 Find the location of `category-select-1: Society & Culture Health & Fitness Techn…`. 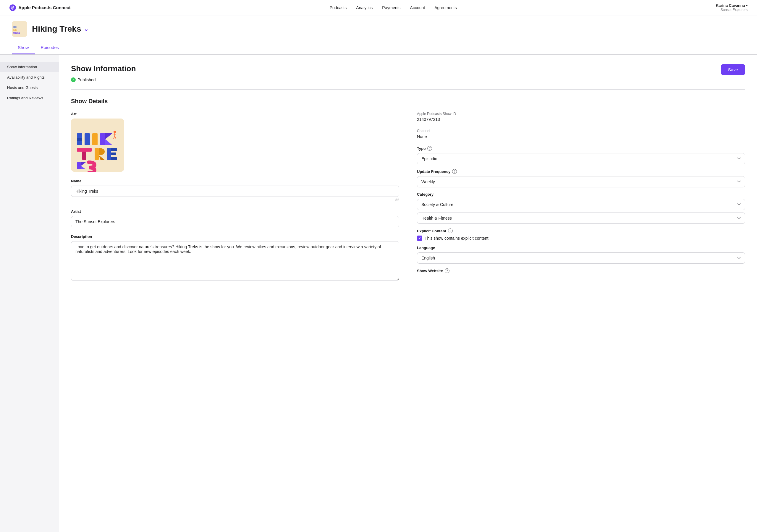

category-select-1: Society & Culture Health & Fitness Techn… is located at coordinates (581, 204).